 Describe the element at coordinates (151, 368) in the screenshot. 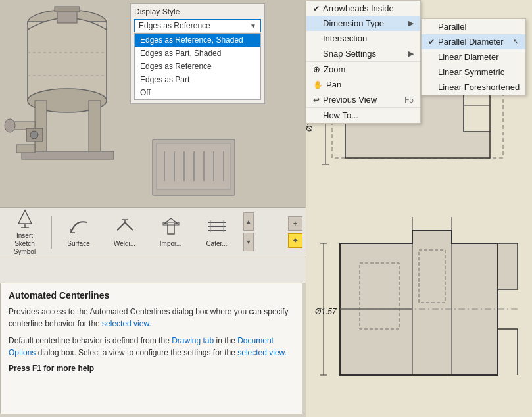

I see `info-footer: Press F1 for more help` at that location.